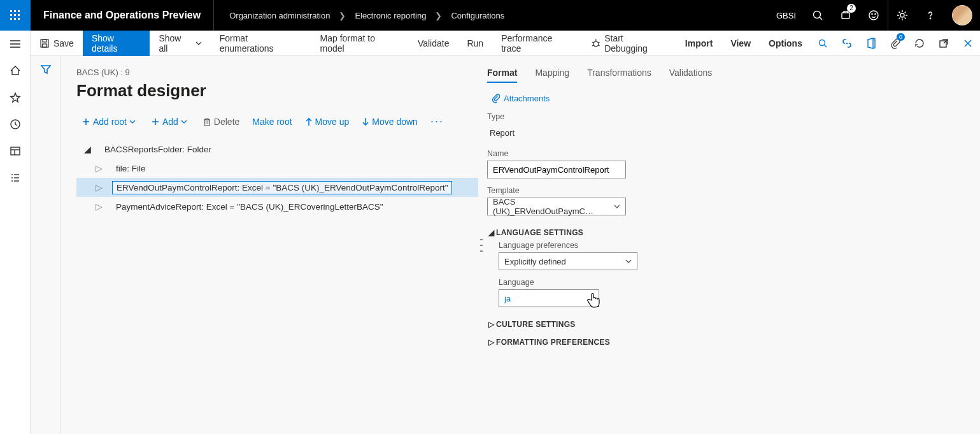  What do you see at coordinates (15, 44) in the screenshot?
I see `hamburger-icon` at bounding box center [15, 44].